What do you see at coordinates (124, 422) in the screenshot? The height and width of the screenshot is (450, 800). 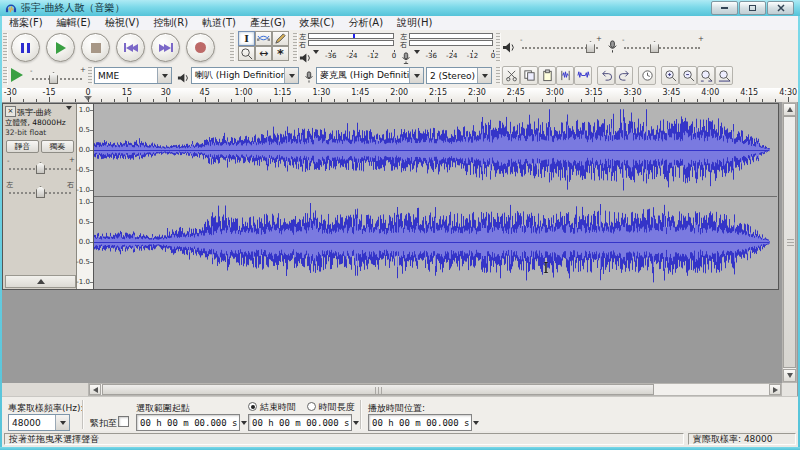 I see `snap-to-checkbox` at bounding box center [124, 422].